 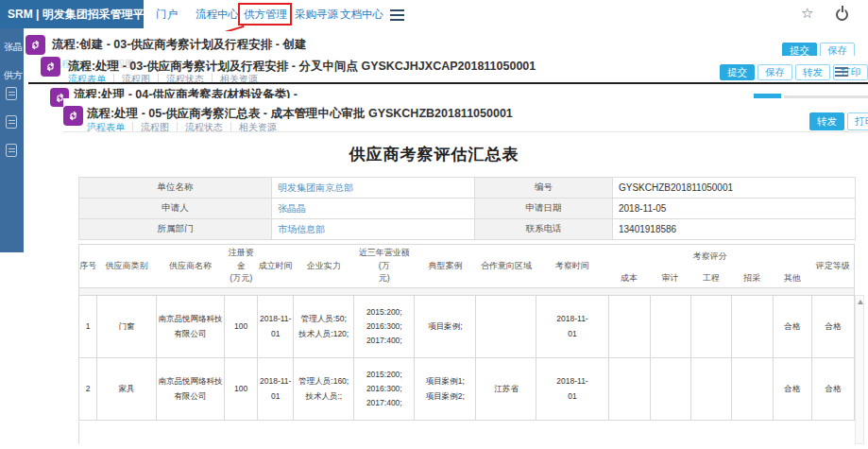 What do you see at coordinates (242, 267) in the screenshot?
I see `col-header-registered-capital: 注册资金 (万元)` at bounding box center [242, 267].